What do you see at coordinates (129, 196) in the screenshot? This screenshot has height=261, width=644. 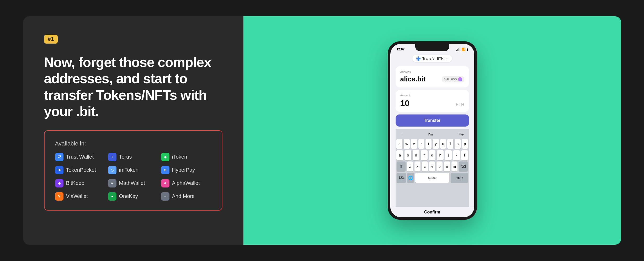 I see `wallet-name-onekey: OneKey` at bounding box center [129, 196].